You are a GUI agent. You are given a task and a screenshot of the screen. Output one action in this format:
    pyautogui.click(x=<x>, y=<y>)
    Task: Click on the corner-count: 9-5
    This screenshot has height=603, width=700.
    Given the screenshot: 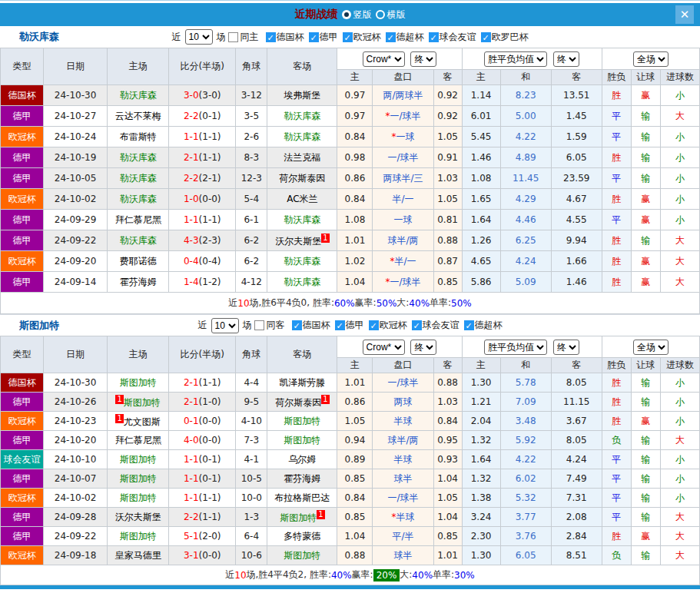 What is the action you would take?
    pyautogui.click(x=252, y=403)
    